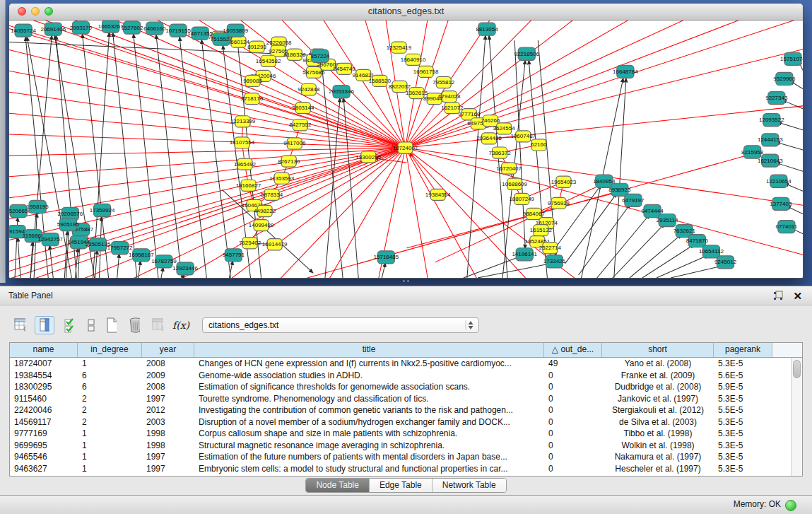 Image resolution: width=812 pixels, height=514 pixels. Describe the element at coordinates (401, 457) in the screenshot. I see `table-row: 946554611997Estimation of the future num…` at that location.